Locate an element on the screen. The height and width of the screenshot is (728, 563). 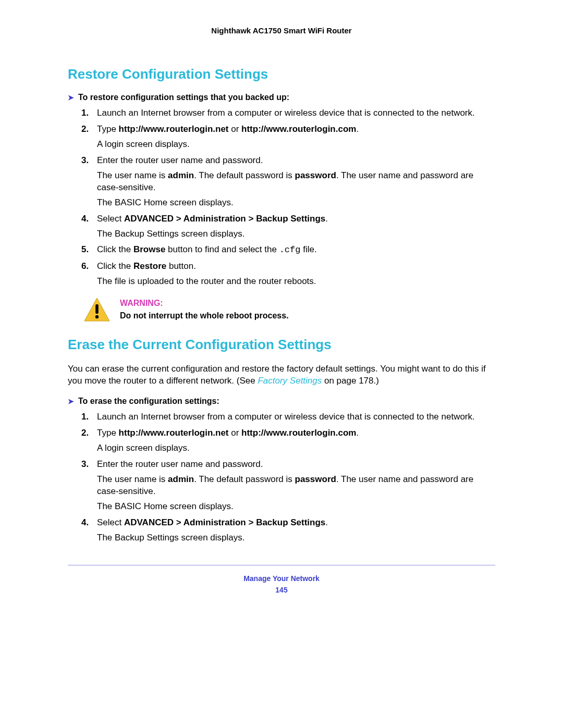
warning-icon is located at coordinates (97, 310).